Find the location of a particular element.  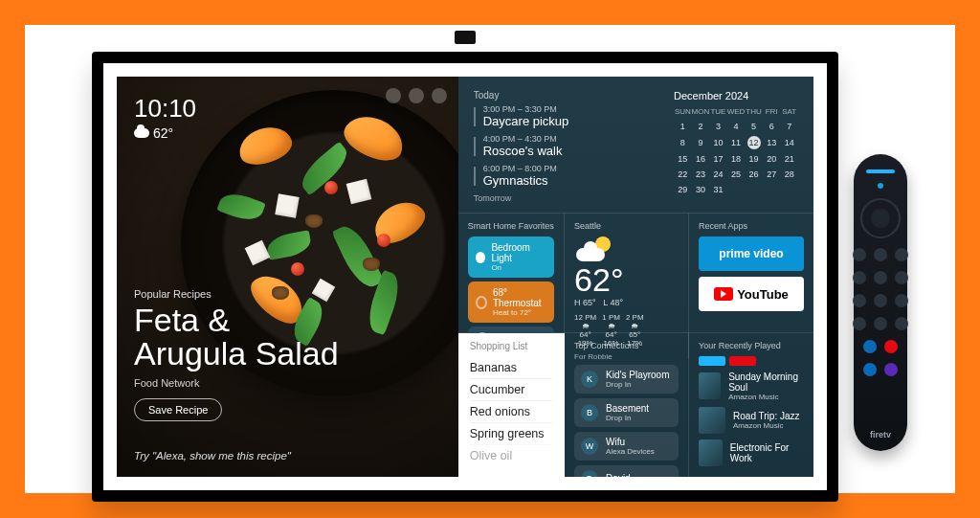

recipe-category: Popular Recipes is located at coordinates (236, 294).